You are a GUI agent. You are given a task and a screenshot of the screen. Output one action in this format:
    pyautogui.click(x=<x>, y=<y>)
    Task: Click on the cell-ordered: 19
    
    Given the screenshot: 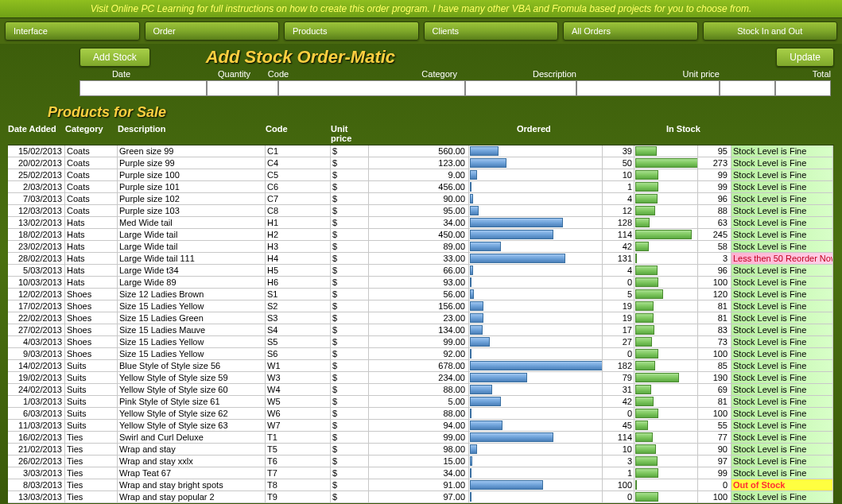 What is the action you would take?
    pyautogui.click(x=619, y=307)
    